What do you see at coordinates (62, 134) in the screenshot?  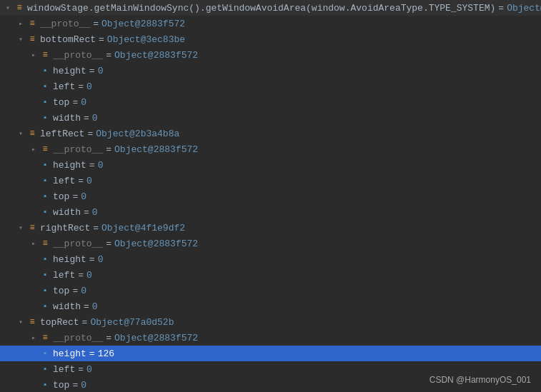 I see `key-name: leftRect` at bounding box center [62, 134].